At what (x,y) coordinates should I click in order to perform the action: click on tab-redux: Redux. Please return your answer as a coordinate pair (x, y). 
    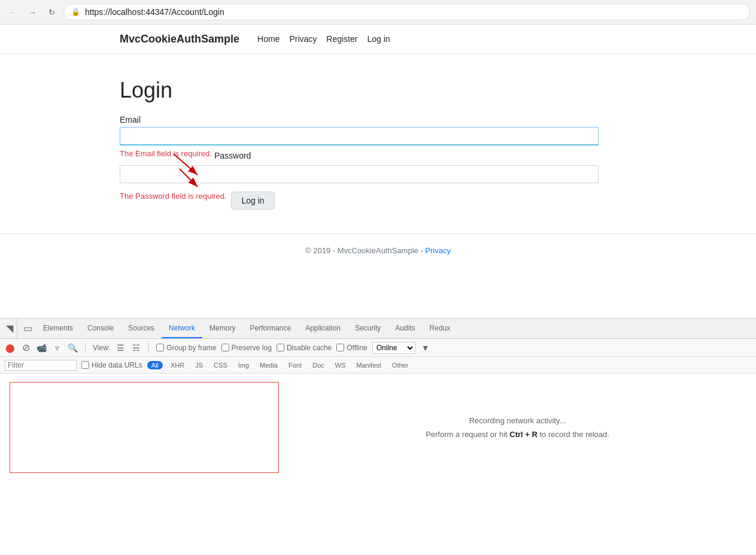
    Looking at the image, I should click on (441, 328).